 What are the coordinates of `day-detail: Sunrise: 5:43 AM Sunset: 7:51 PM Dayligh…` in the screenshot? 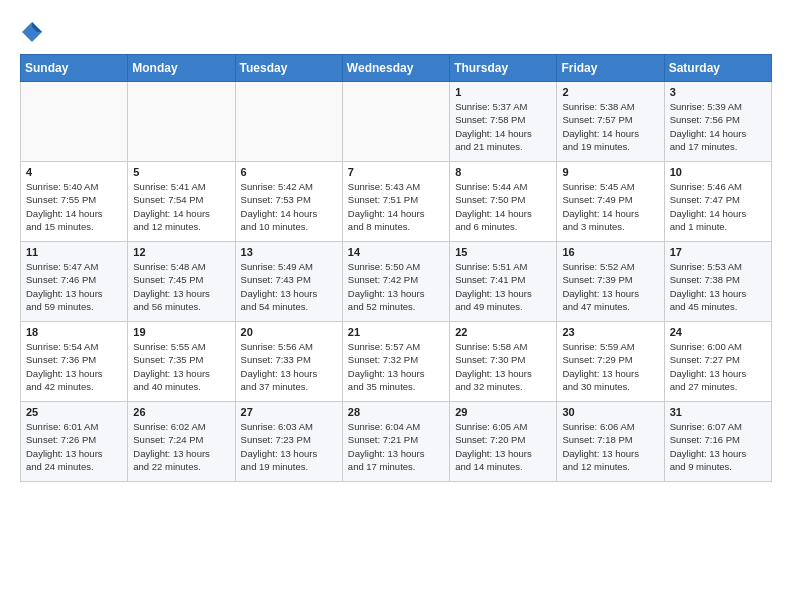 It's located at (396, 206).